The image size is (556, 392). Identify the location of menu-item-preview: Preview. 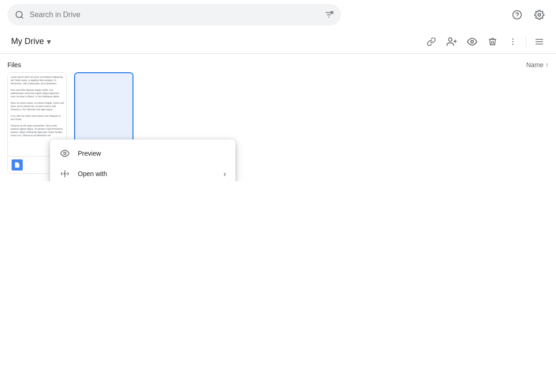
(143, 153).